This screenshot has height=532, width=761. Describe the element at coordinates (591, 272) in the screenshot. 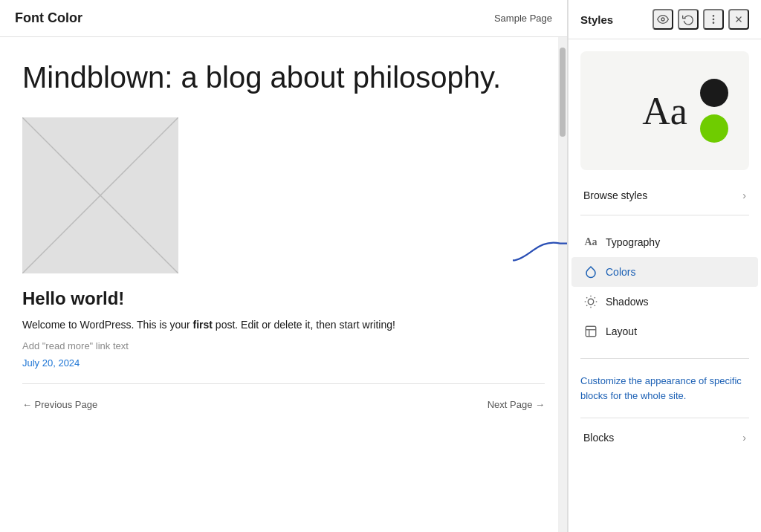

I see `colors-icon` at that location.